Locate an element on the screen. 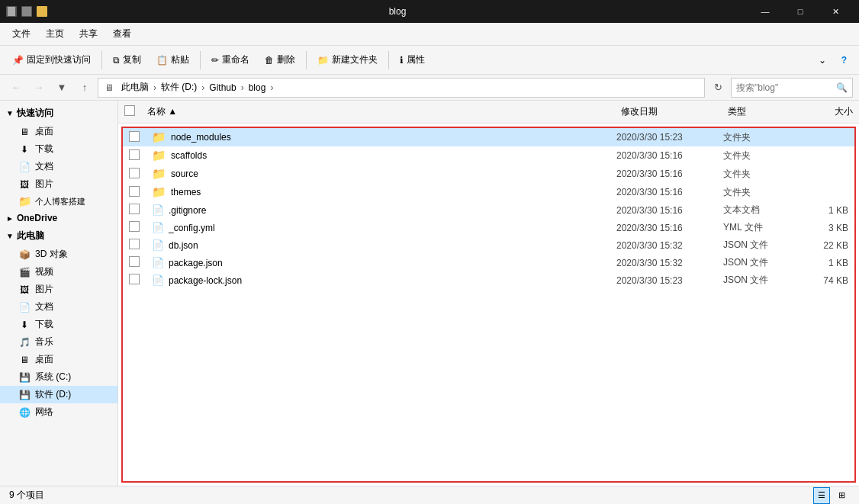 The image size is (859, 504). paste-button: 📋 粘贴 is located at coordinates (172, 60).